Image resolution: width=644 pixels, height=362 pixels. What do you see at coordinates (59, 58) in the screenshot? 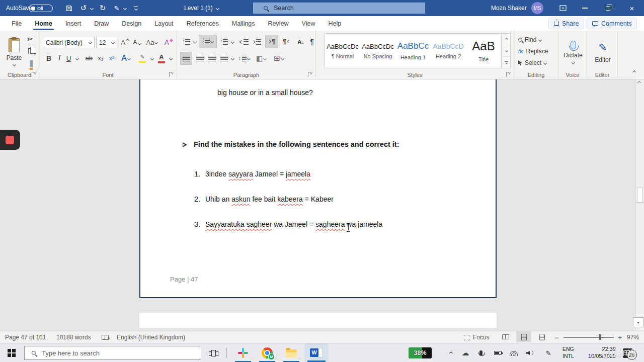
I see `italic-button: I` at bounding box center [59, 58].